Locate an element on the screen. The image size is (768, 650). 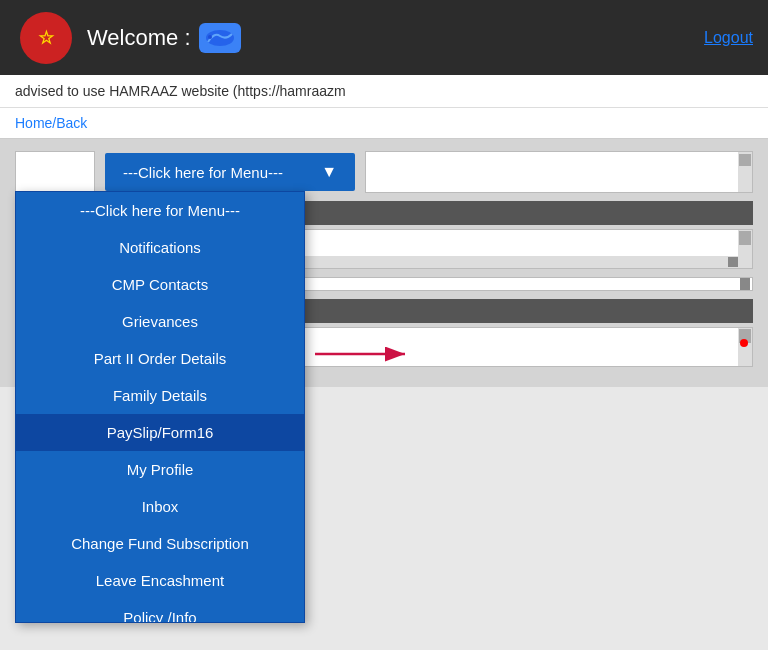
welcome-text: Welcome : is located at coordinates (164, 38).